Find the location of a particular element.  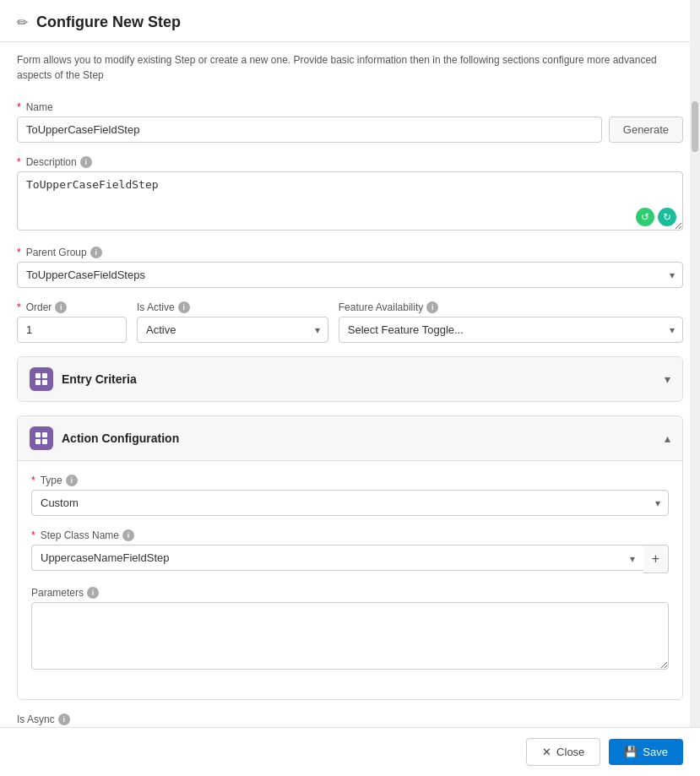

feature-availability-label-text: Feature Availability is located at coordinates (382, 307).